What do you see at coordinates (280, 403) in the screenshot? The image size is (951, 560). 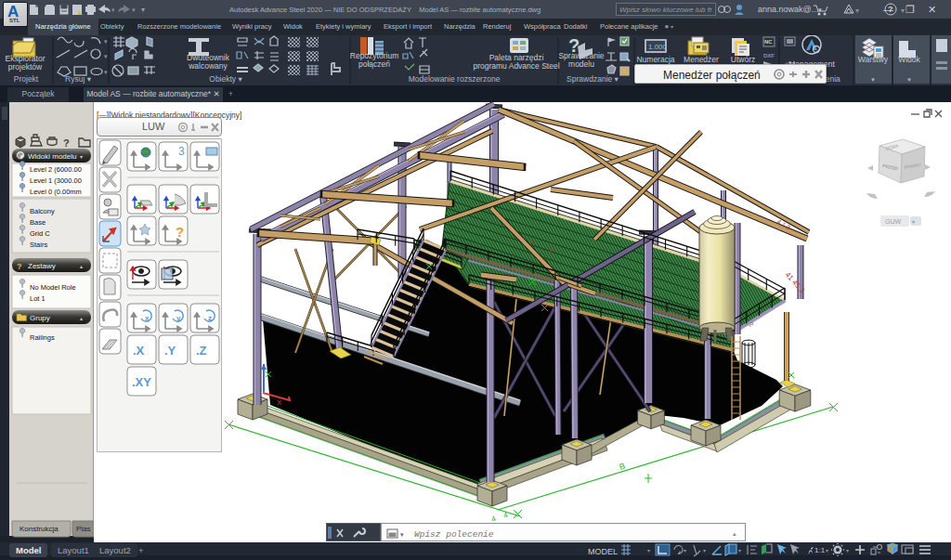 I see `svg-text: X` at bounding box center [280, 403].